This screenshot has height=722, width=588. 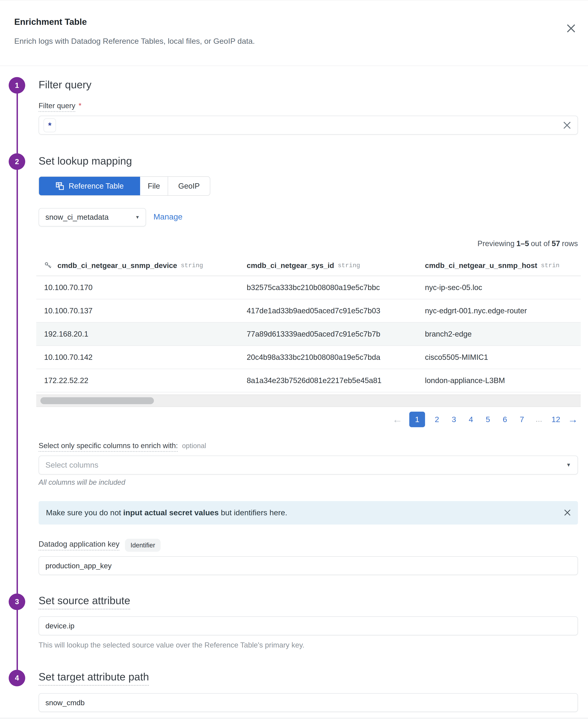 What do you see at coordinates (82, 482) in the screenshot?
I see `all-columns-hint: All columns will be included` at bounding box center [82, 482].